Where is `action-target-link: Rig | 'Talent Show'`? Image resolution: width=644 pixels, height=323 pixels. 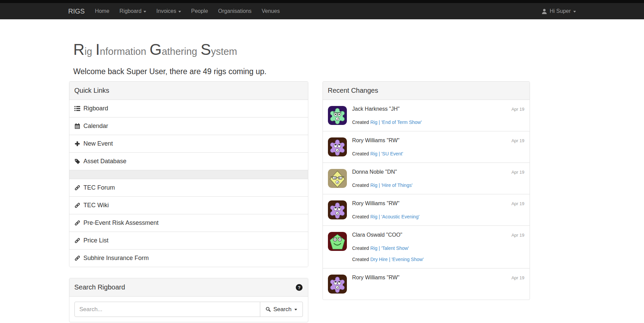 action-target-link: Rig | 'Talent Show' is located at coordinates (390, 248).